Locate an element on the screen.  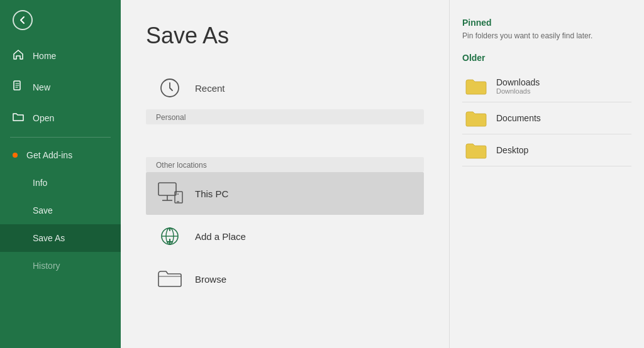
sidebar-item-open: Open is located at coordinates (60, 118).